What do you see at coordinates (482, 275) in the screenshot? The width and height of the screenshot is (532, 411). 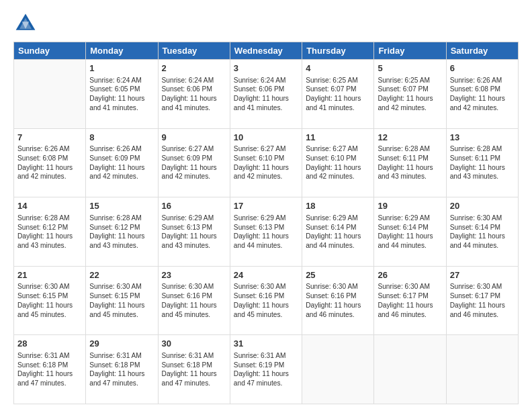 I see `day-number: 27` at bounding box center [482, 275].